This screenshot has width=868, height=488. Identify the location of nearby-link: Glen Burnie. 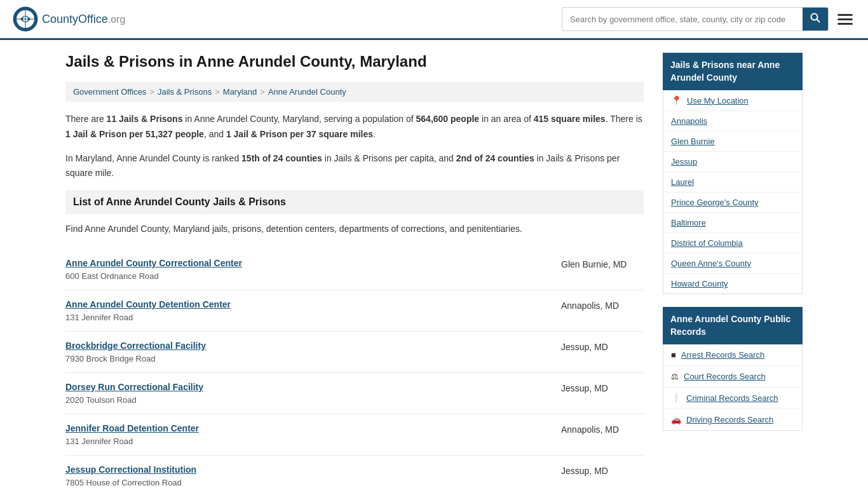
(693, 141).